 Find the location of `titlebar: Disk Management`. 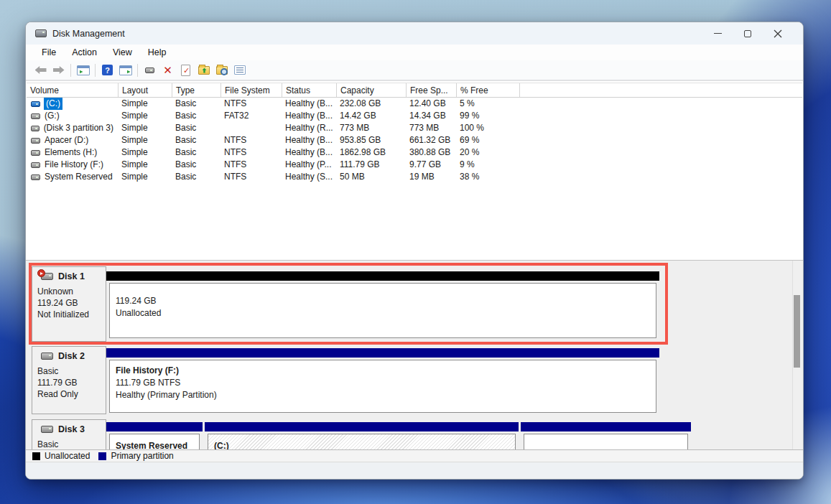

titlebar: Disk Management is located at coordinates (414, 33).